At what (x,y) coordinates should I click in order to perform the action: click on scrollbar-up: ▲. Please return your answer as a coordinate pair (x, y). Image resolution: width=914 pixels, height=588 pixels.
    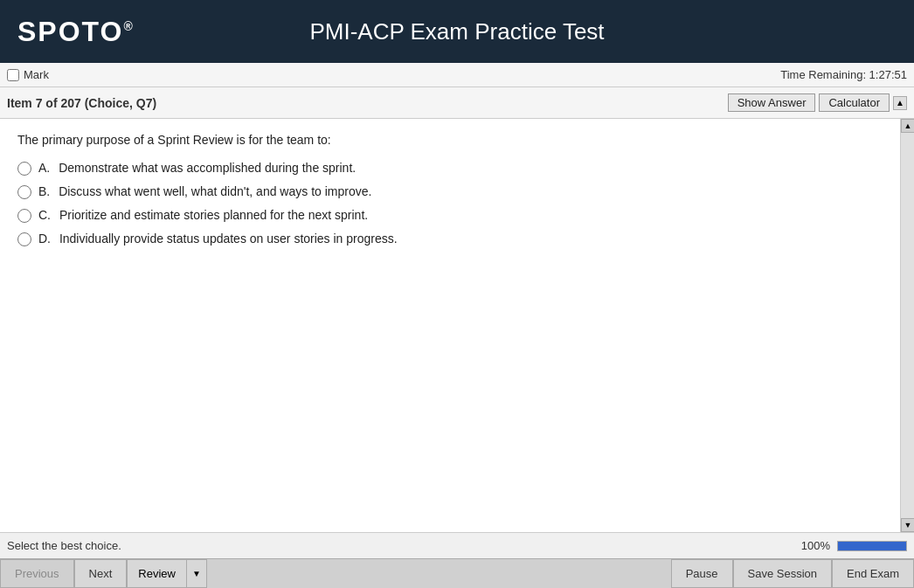
    Looking at the image, I should click on (907, 126).